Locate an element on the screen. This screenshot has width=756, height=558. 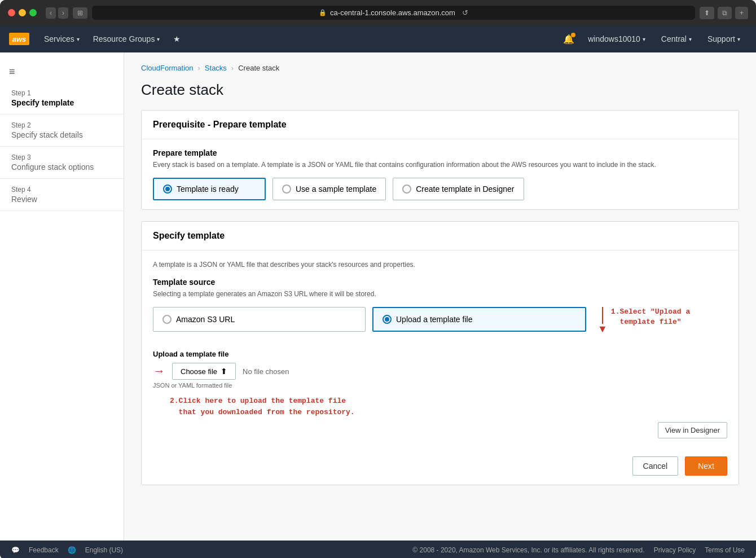
terms-of-use-link: Terms of Use is located at coordinates (724, 550).